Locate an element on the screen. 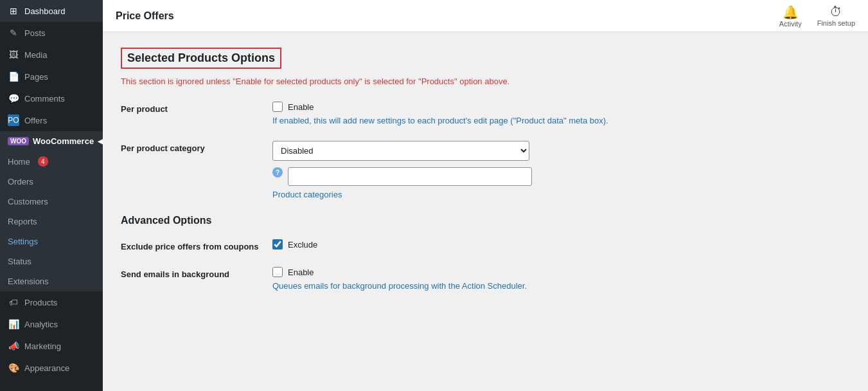 This screenshot has height=391, width=868. question-icon: ? is located at coordinates (278, 172).